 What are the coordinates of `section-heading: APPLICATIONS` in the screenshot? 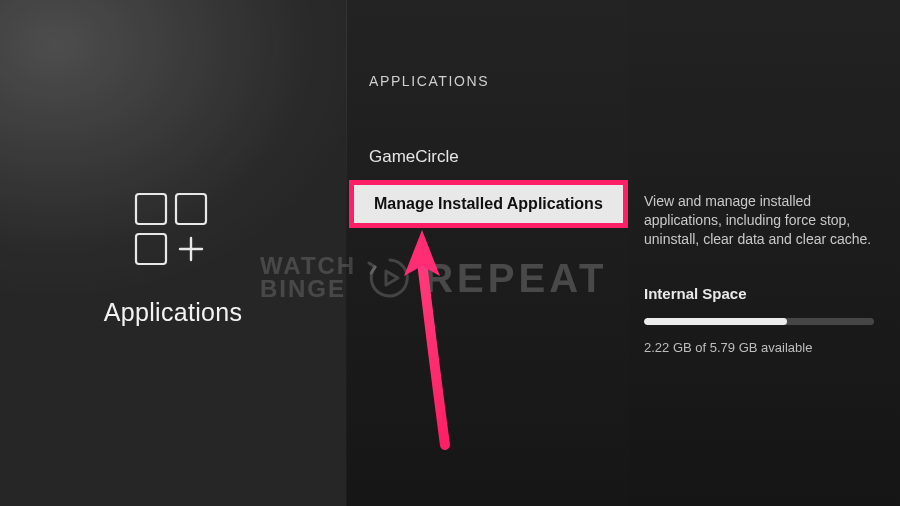 It's located at (429, 81).